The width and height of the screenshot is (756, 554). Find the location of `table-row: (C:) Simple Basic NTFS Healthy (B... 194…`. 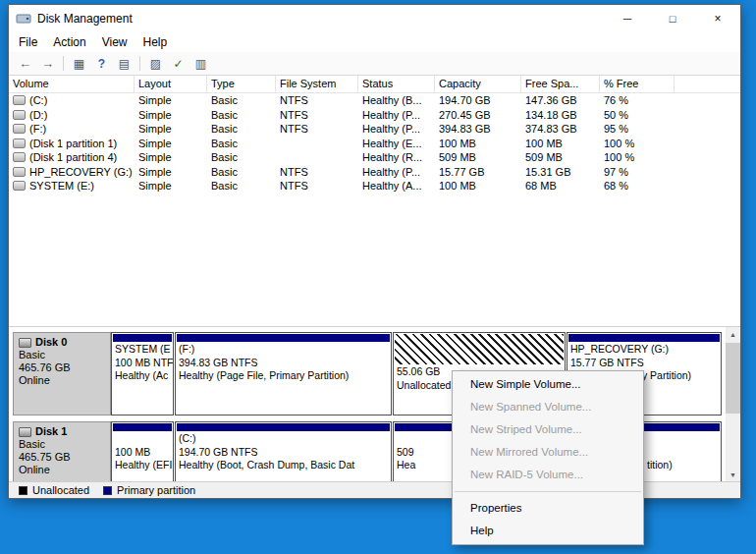

table-row: (C:) Simple Basic NTFS Healthy (B... 194… is located at coordinates (375, 100).